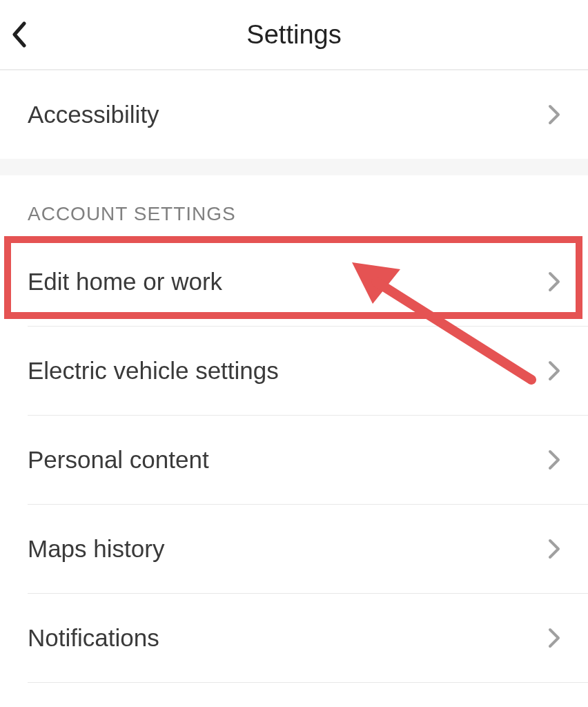 The width and height of the screenshot is (588, 707). What do you see at coordinates (294, 549) in the screenshot?
I see `settings-row-maps-history: Maps history` at bounding box center [294, 549].